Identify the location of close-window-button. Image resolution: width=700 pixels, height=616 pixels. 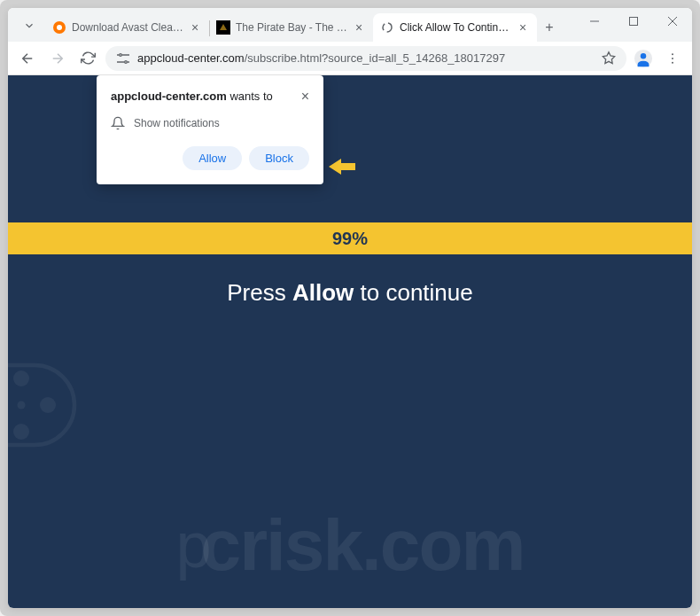
(673, 21).